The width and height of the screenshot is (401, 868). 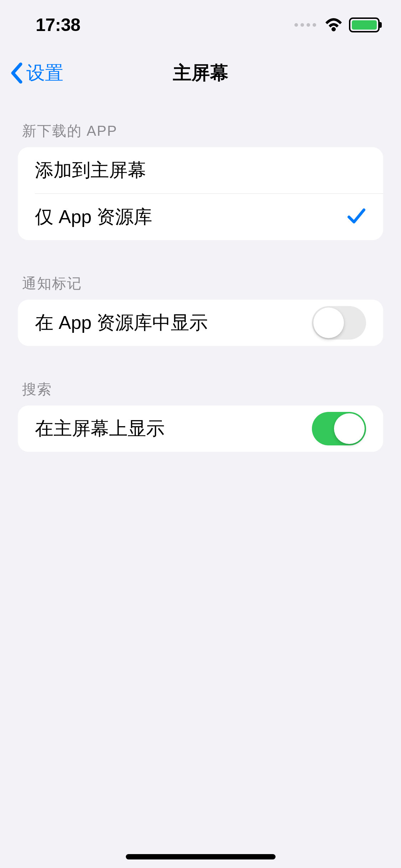 What do you see at coordinates (200, 217) in the screenshot?
I see `option-app-library-only: 仅 App 资源库` at bounding box center [200, 217].